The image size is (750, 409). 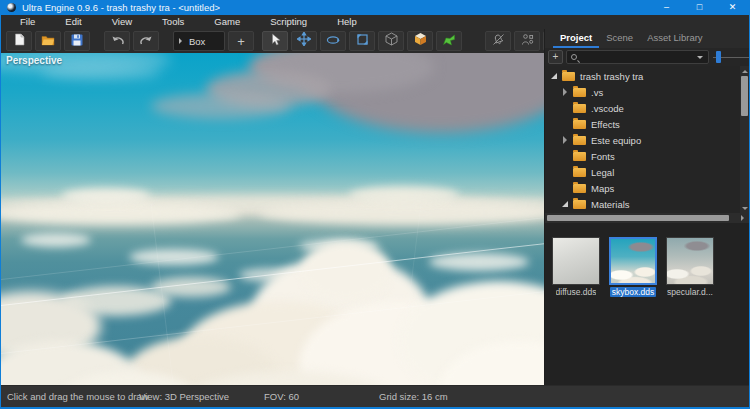 I want to click on search-box, so click(x=638, y=57).